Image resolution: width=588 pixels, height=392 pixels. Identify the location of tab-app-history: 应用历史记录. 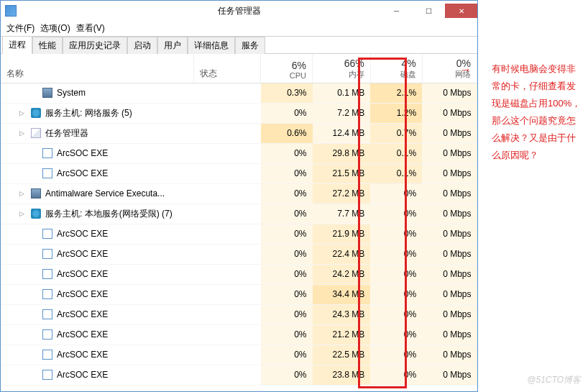
(95, 45).